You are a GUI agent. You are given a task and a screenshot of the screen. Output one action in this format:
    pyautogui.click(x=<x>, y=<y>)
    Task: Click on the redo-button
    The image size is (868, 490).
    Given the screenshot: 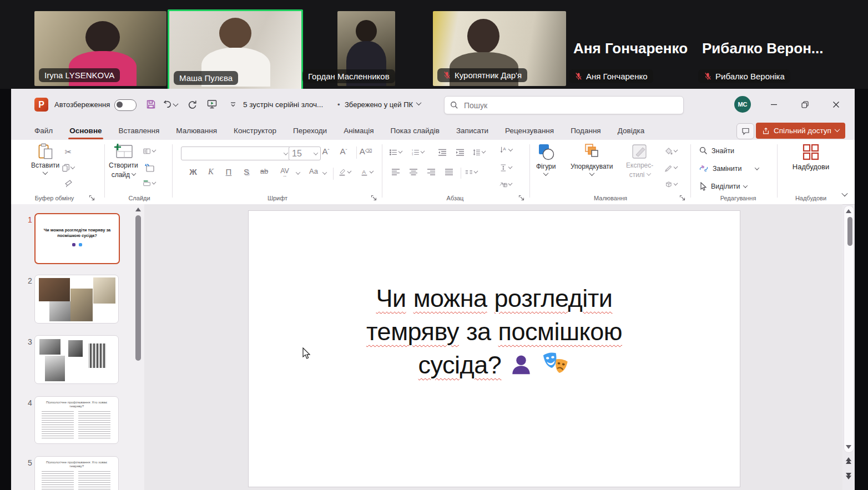 What is the action you would take?
    pyautogui.click(x=192, y=104)
    